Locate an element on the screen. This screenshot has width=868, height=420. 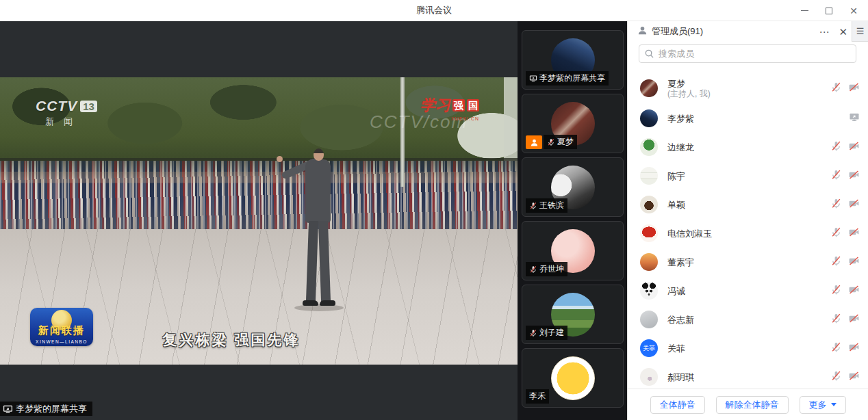
member-name: 电信刘淑玉 is located at coordinates (690, 234).